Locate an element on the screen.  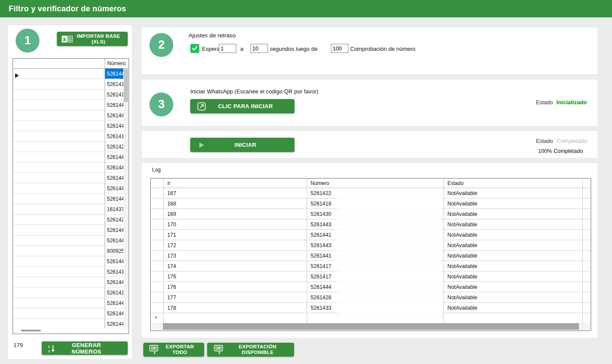
log-column-number: Número is located at coordinates (375, 183).